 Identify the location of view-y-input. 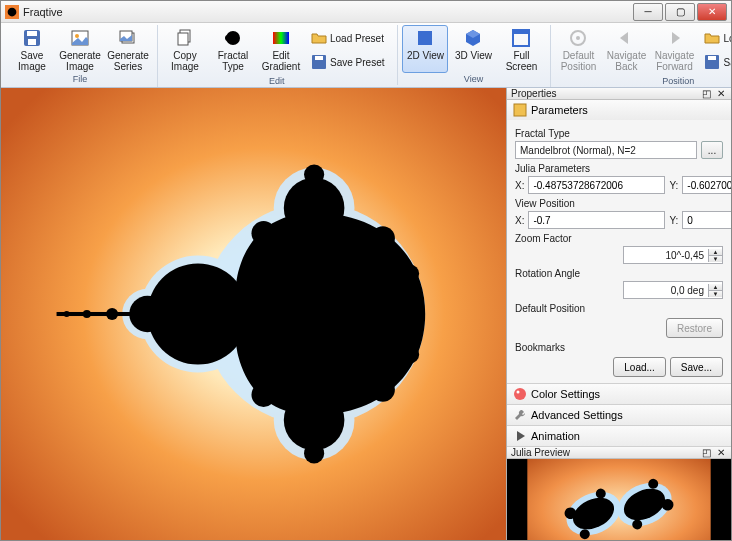
(707, 220).